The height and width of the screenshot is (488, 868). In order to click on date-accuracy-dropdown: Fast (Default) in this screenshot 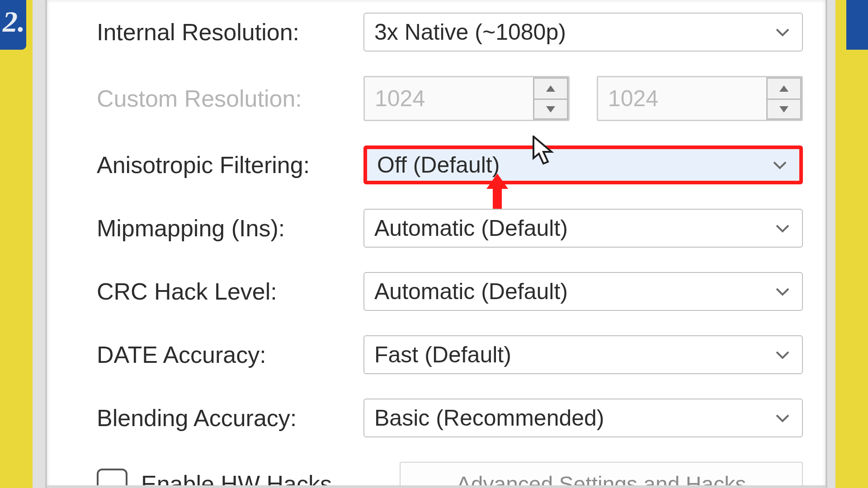, I will do `click(583, 355)`.